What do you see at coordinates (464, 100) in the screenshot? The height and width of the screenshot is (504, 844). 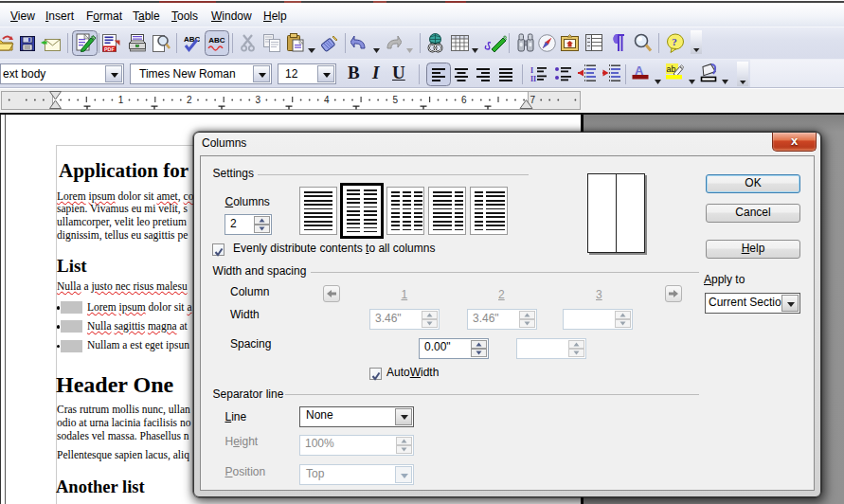 I see `svg-text: 6` at bounding box center [464, 100].